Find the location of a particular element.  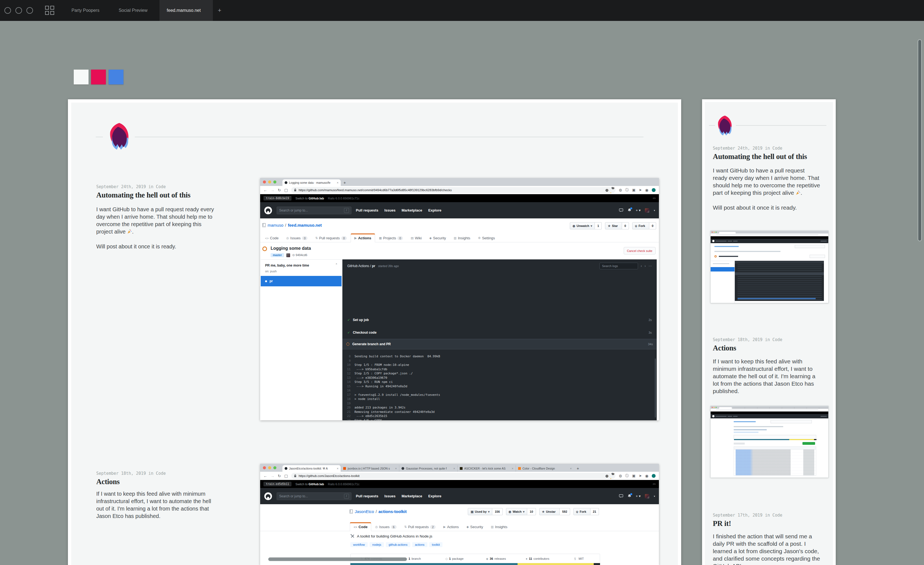

branch-badge: master is located at coordinates (278, 255).